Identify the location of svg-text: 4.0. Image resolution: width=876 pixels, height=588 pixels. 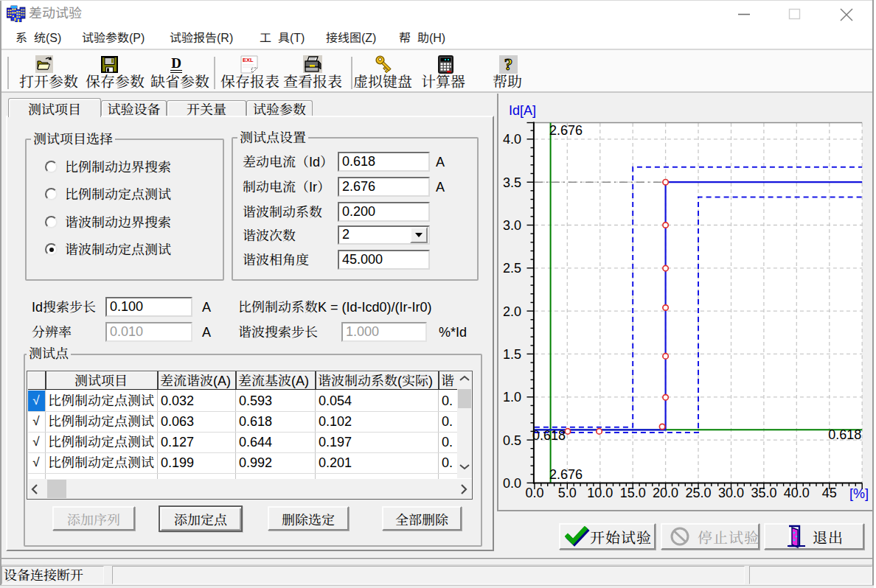
(512, 139).